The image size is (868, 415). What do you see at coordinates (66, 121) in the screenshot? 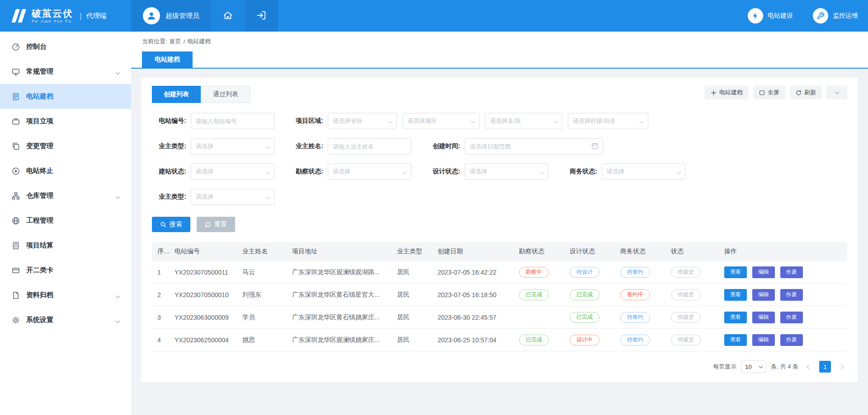
I see `sidebar-item-project-initiation: 项目立项` at bounding box center [66, 121].